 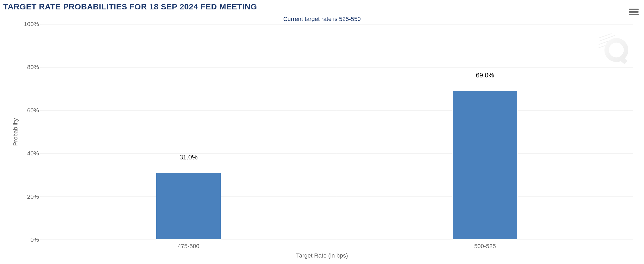 I want to click on y-tick-label: 40%, so click(x=26, y=154).